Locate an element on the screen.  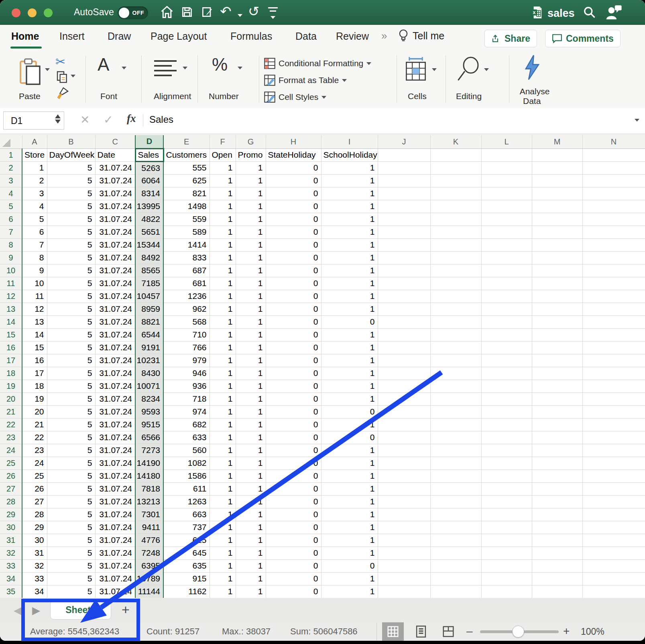
cell-G1: Promo is located at coordinates (250, 155).